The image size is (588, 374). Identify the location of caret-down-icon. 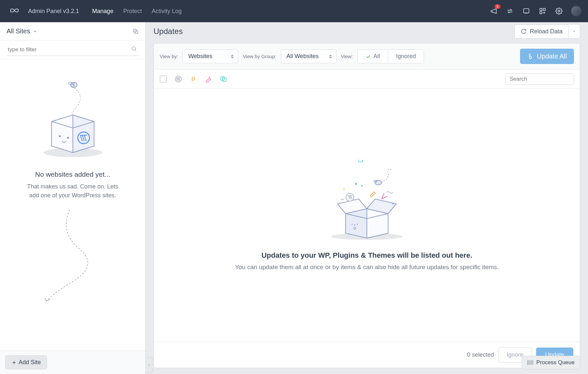
(574, 31).